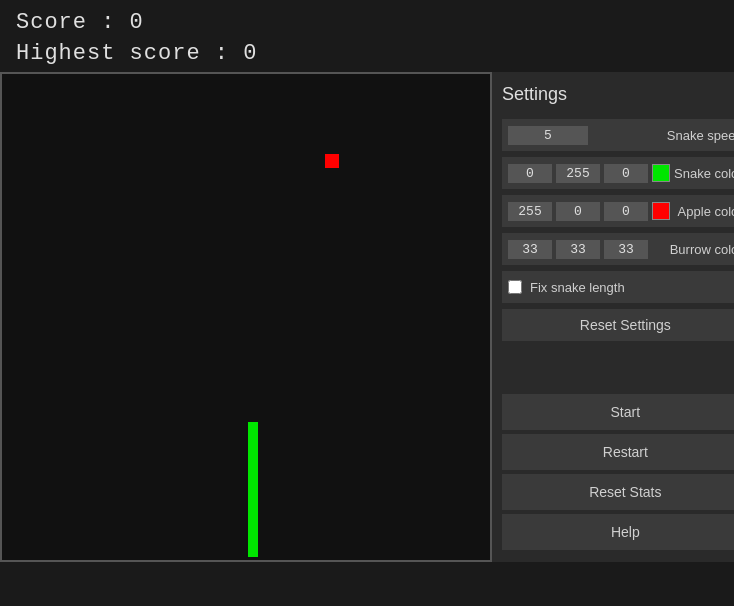 This screenshot has width=734, height=606. I want to click on start-button: Start, so click(618, 412).